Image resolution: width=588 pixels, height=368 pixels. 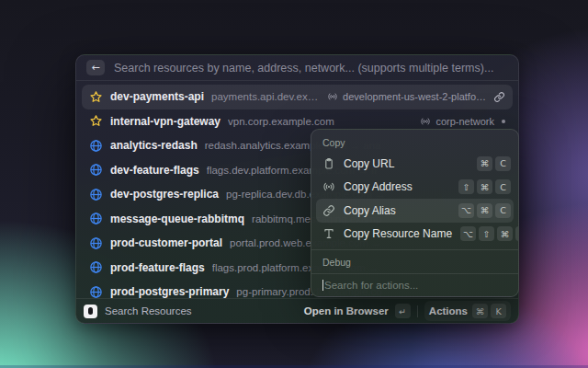 I want to click on resource-row: dev-payments-api payments.api.dev.exampl…, so click(x=298, y=98).